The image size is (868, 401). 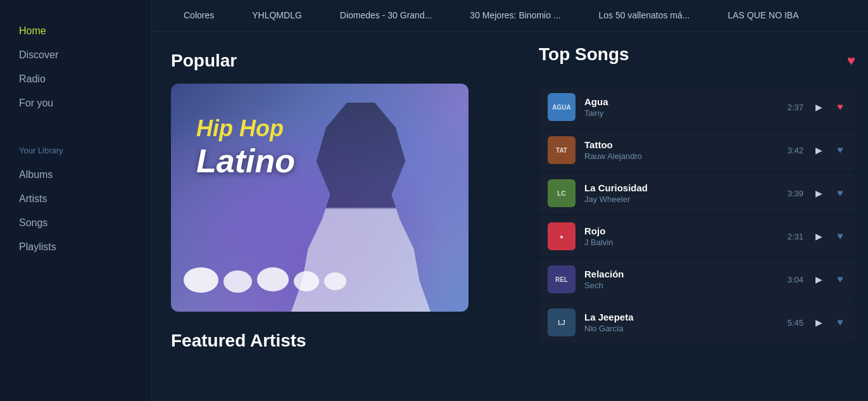 What do you see at coordinates (246, 129) in the screenshot?
I see `genre-hiphop: Hip Hop` at bounding box center [246, 129].